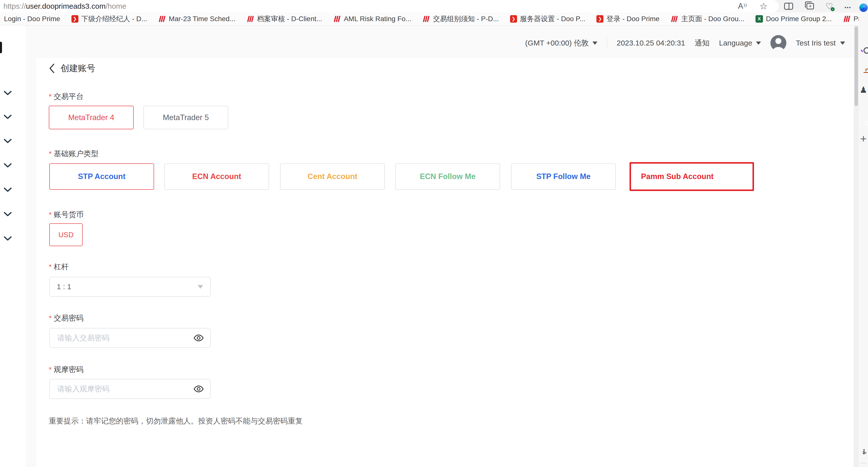 The width and height of the screenshot is (868, 467). What do you see at coordinates (186, 118) in the screenshot?
I see `platform-option-mt5: MetaTrader 5` at bounding box center [186, 118].